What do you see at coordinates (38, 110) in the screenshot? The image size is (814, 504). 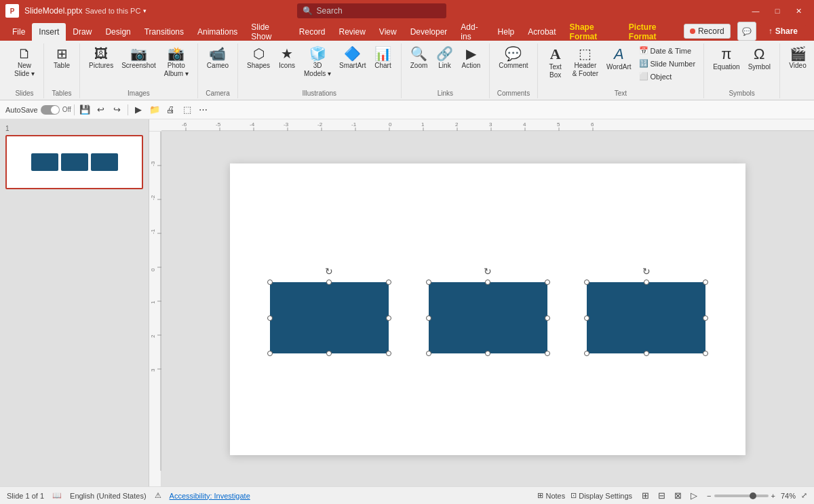 I see `autosave-toggle: AutoSave Off` at bounding box center [38, 110].